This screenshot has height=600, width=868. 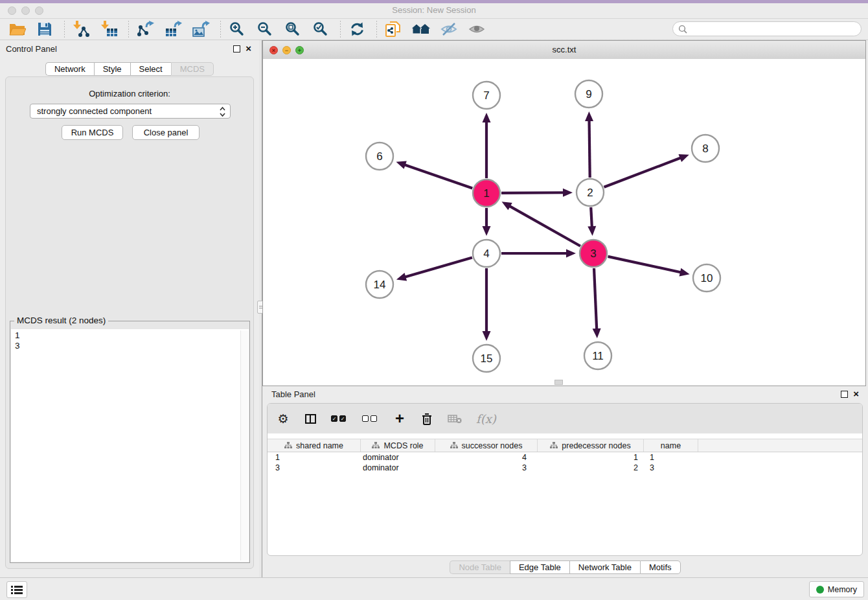 I want to click on import-table-icon, so click(x=109, y=29).